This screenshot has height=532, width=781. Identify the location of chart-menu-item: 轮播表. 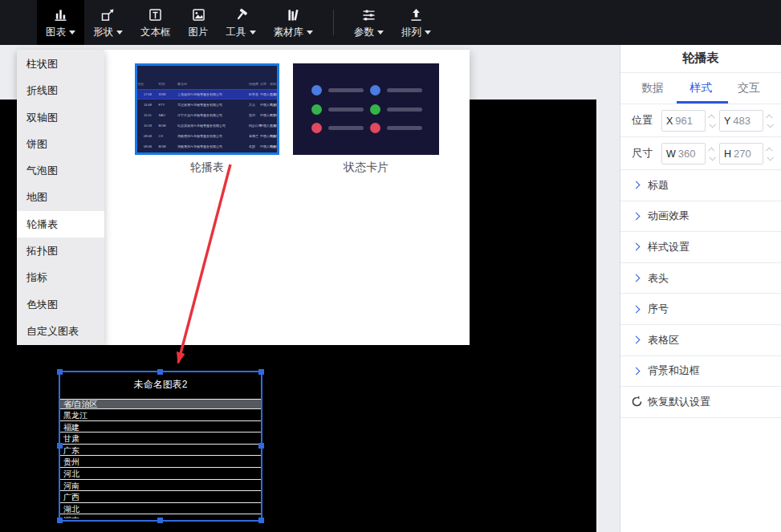
(61, 225).